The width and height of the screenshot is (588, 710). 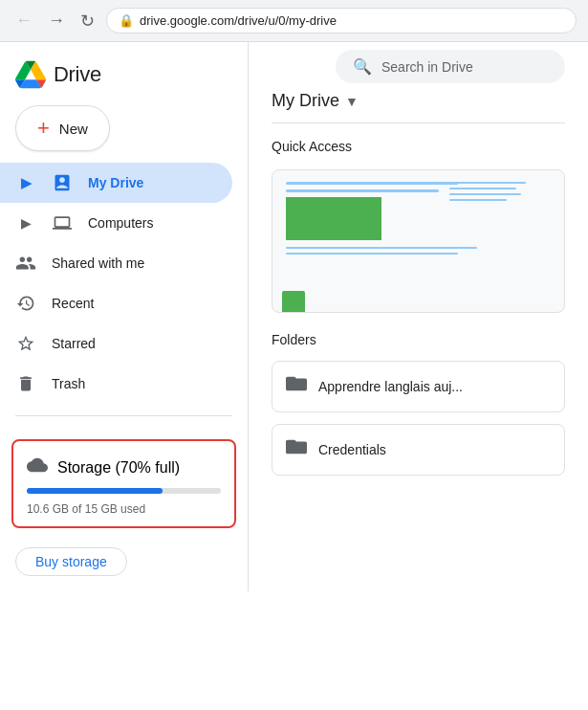 I want to click on qa-green-block, so click(x=334, y=218).